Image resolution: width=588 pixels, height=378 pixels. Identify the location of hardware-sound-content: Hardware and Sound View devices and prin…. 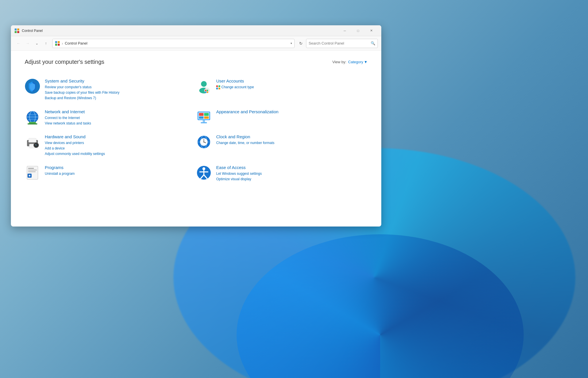
(121, 145).